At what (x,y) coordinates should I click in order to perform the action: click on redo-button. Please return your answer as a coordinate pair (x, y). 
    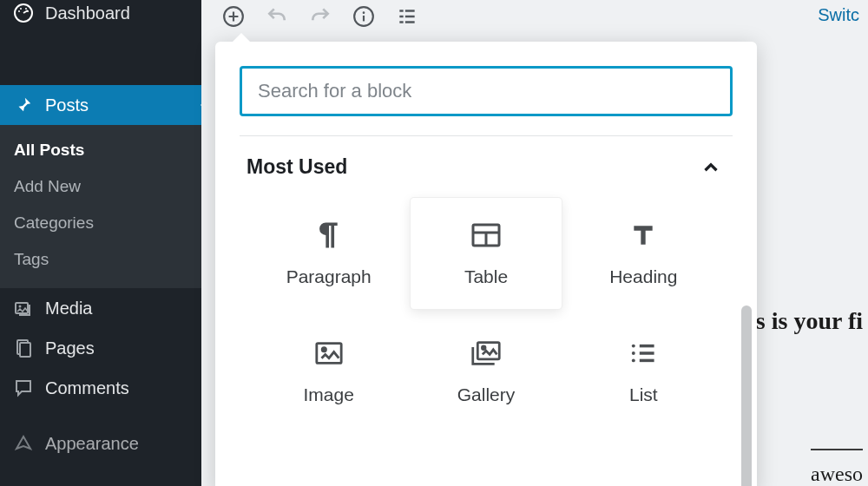
    Looking at the image, I should click on (320, 16).